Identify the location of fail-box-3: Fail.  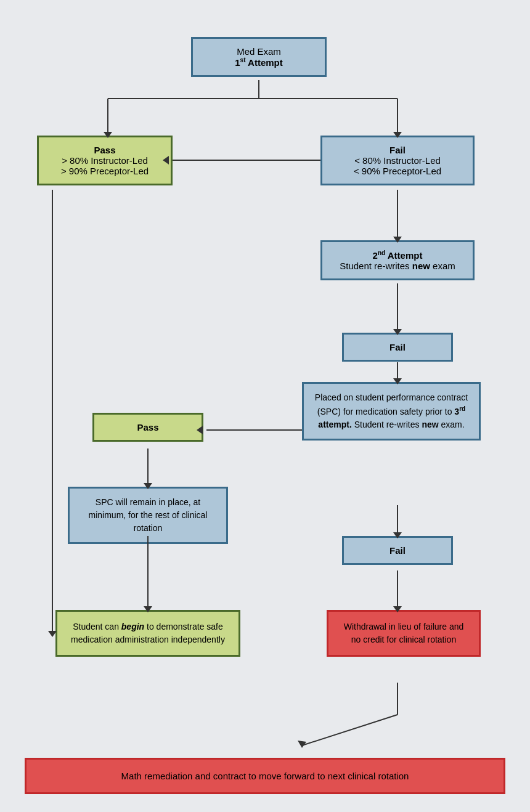
(398, 551).